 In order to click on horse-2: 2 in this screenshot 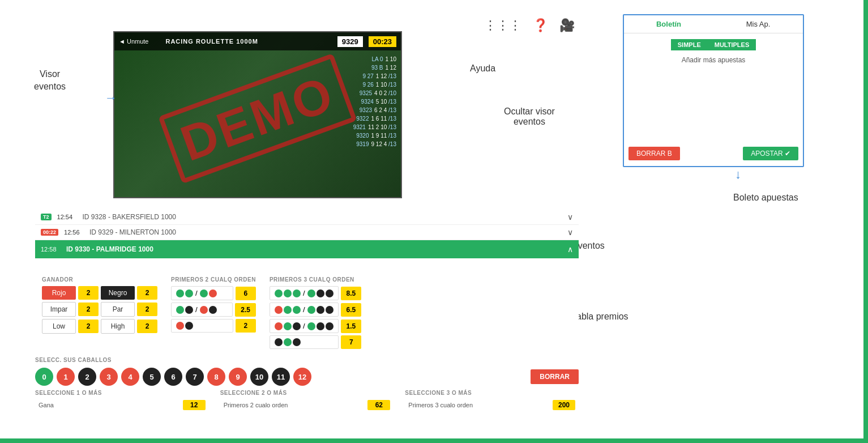, I will do `click(87, 377)`.